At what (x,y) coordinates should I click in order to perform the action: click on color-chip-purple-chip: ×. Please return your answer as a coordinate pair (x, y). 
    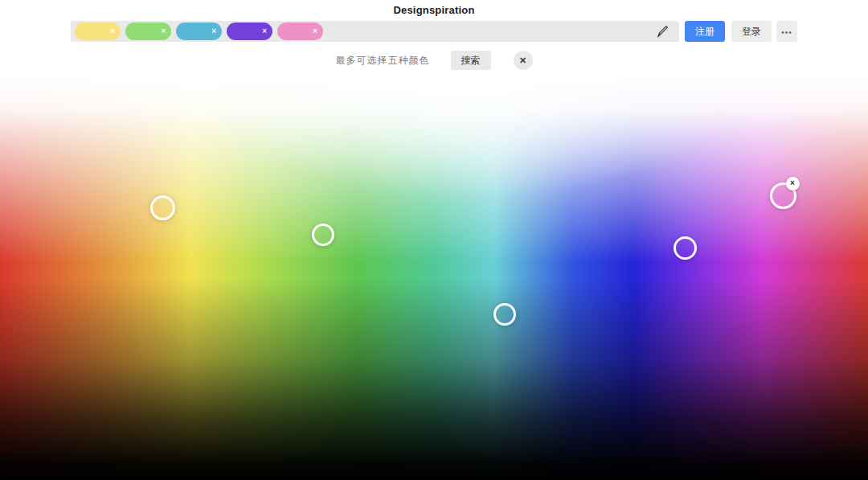
    Looking at the image, I should click on (249, 31).